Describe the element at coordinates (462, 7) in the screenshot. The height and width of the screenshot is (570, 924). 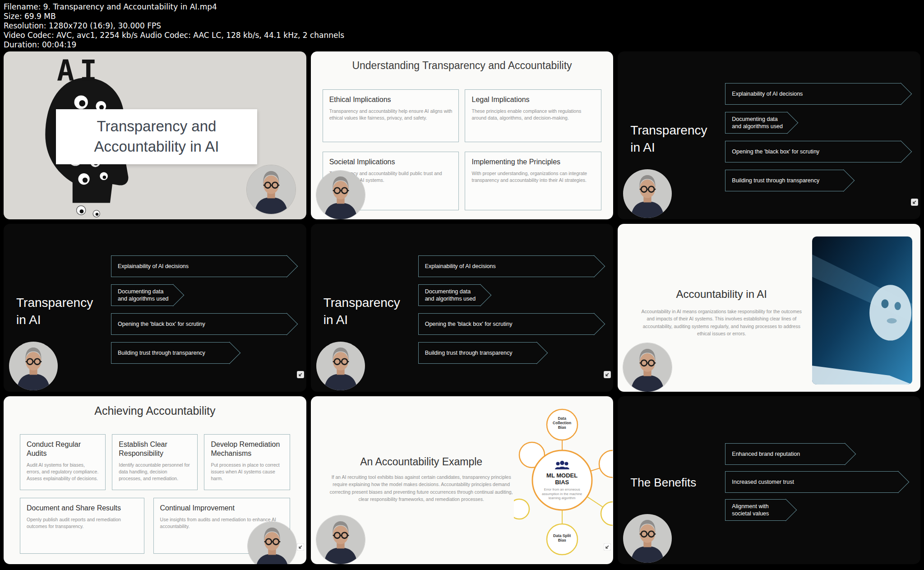
I see `meta-filename: Filename: 9. Transparency and Accountabi…` at that location.